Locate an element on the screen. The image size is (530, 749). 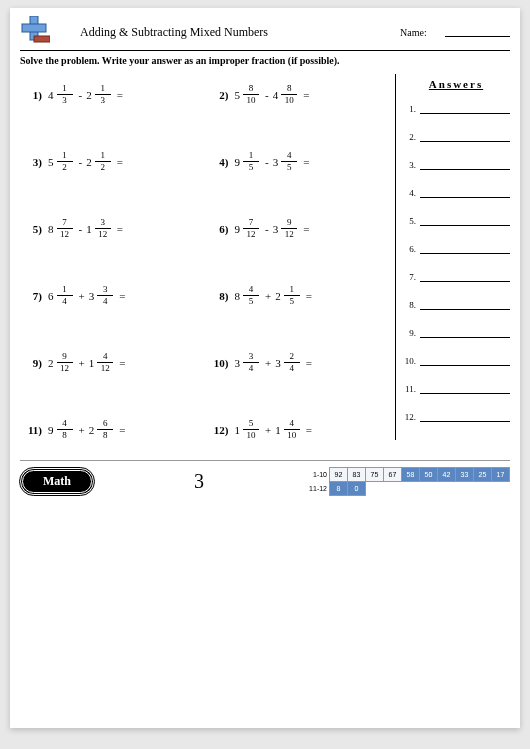
answer-line: 8. is located at coordinates (456, 305).